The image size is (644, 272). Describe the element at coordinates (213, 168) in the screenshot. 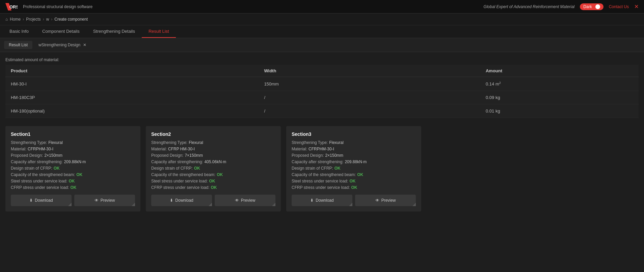

I see `strain-row-2: Design strain of CFRP: OK` at that location.